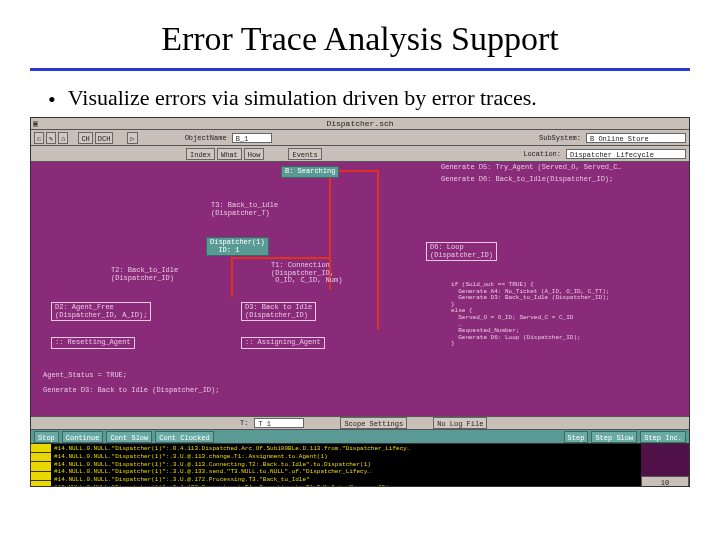  Describe the element at coordinates (360, 423) in the screenshot. I see `mid-toolbar: T: T 1 Scope Settings No Log File` at that location.